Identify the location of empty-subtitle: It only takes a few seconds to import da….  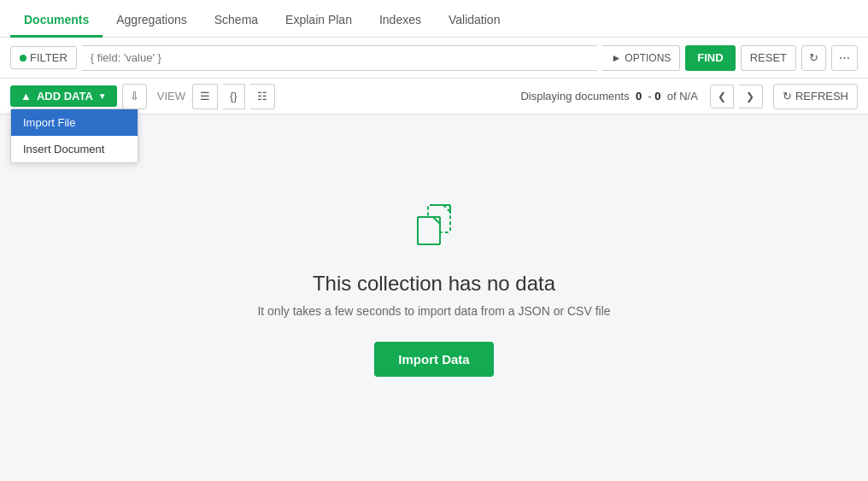
(434, 311).